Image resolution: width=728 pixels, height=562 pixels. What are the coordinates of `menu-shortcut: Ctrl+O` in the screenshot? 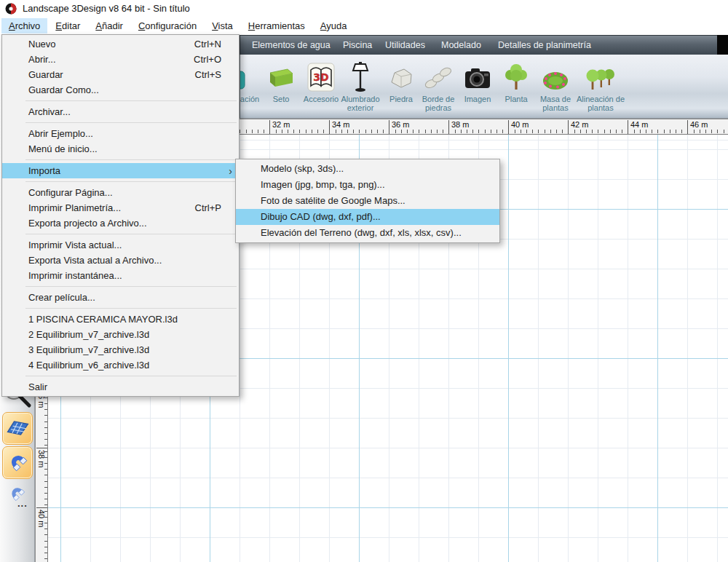 It's located at (207, 60).